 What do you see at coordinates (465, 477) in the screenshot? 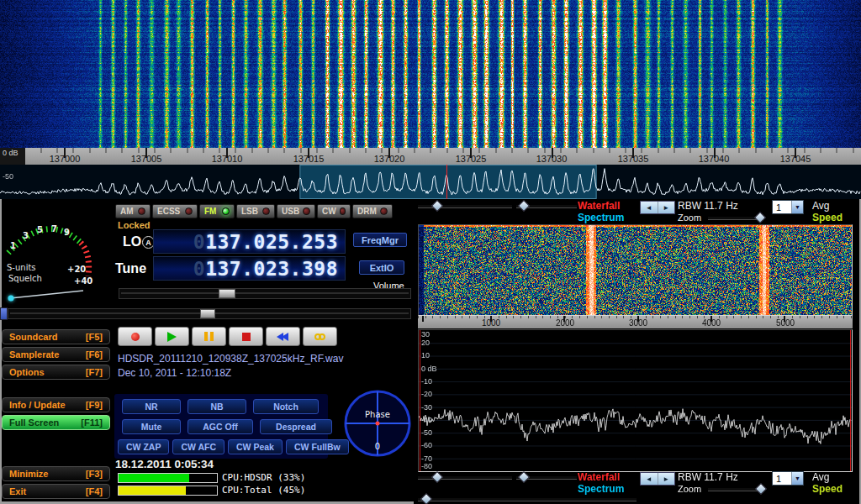
I see `waterfall-brightness-slider-bottom` at bounding box center [465, 477].